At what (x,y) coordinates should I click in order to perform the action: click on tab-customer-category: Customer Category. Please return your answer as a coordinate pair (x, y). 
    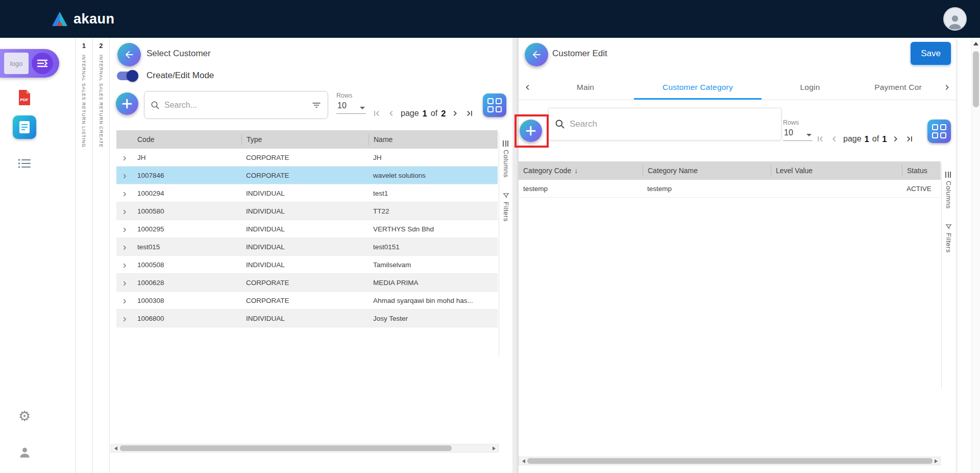
    Looking at the image, I should click on (698, 87).